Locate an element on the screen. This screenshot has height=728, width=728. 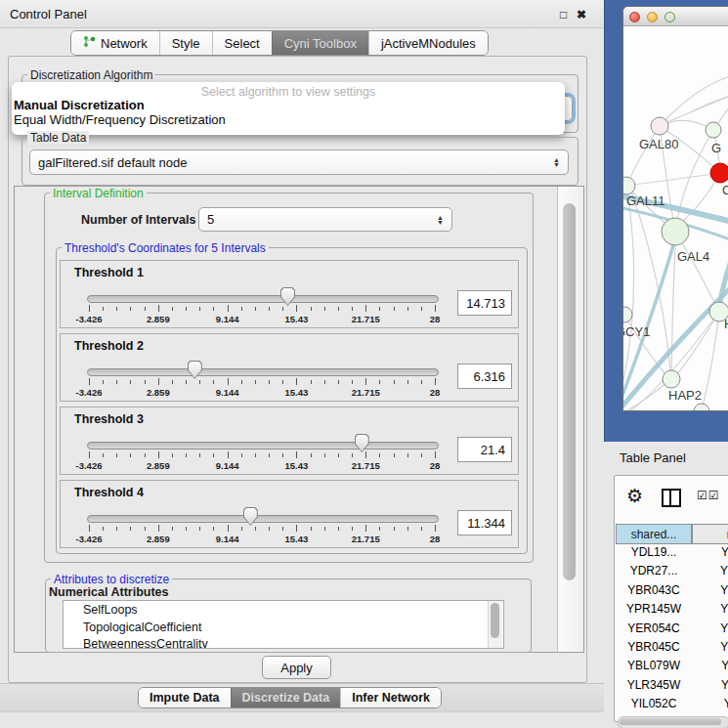
algorithm-option: Manual Discretization is located at coordinates (288, 106).